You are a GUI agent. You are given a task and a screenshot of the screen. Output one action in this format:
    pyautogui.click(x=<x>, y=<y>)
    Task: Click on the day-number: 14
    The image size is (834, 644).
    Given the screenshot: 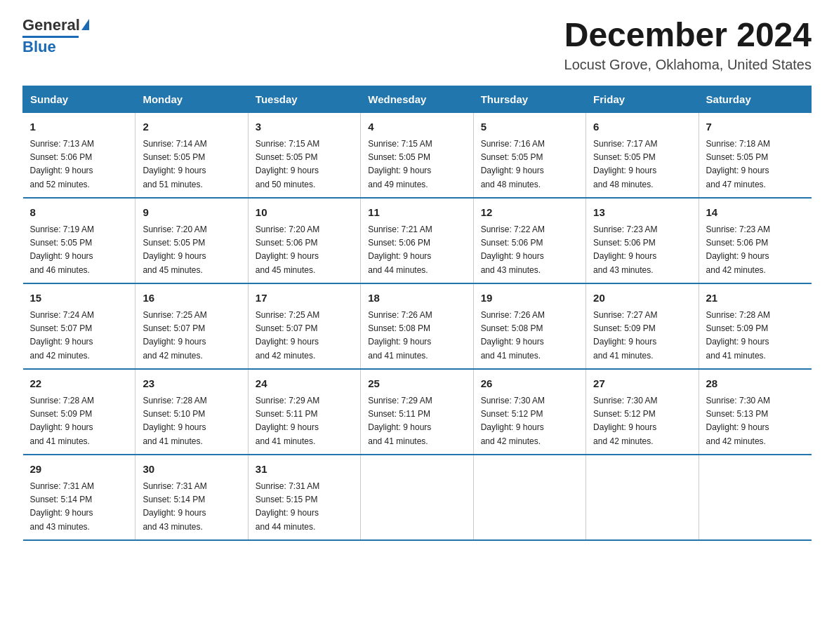 What is the action you would take?
    pyautogui.click(x=755, y=212)
    